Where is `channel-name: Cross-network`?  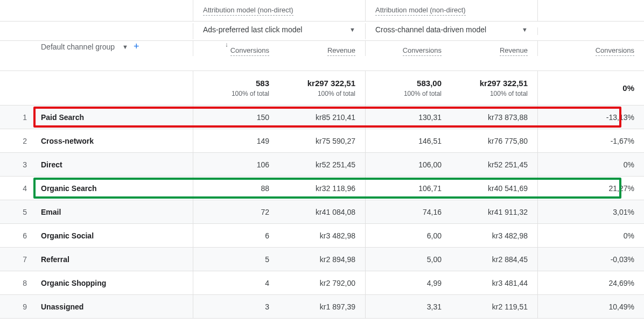
channel-name: Cross-network is located at coordinates (113, 141).